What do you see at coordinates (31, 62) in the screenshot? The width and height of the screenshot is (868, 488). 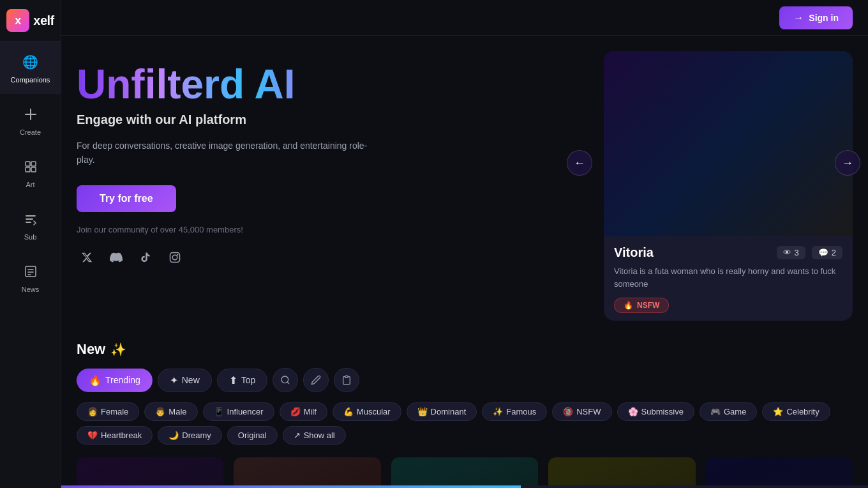 I see `companions-icon: 🌐` at bounding box center [31, 62].